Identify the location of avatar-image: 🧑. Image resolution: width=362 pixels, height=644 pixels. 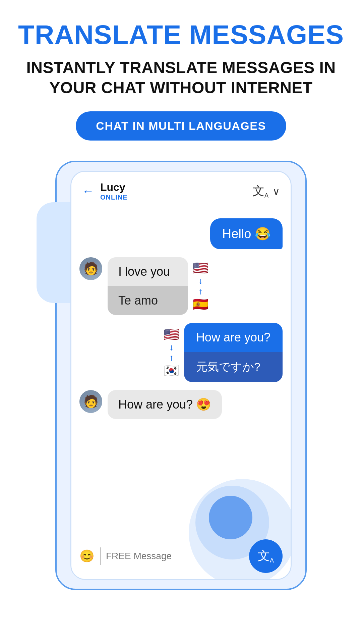
(91, 269).